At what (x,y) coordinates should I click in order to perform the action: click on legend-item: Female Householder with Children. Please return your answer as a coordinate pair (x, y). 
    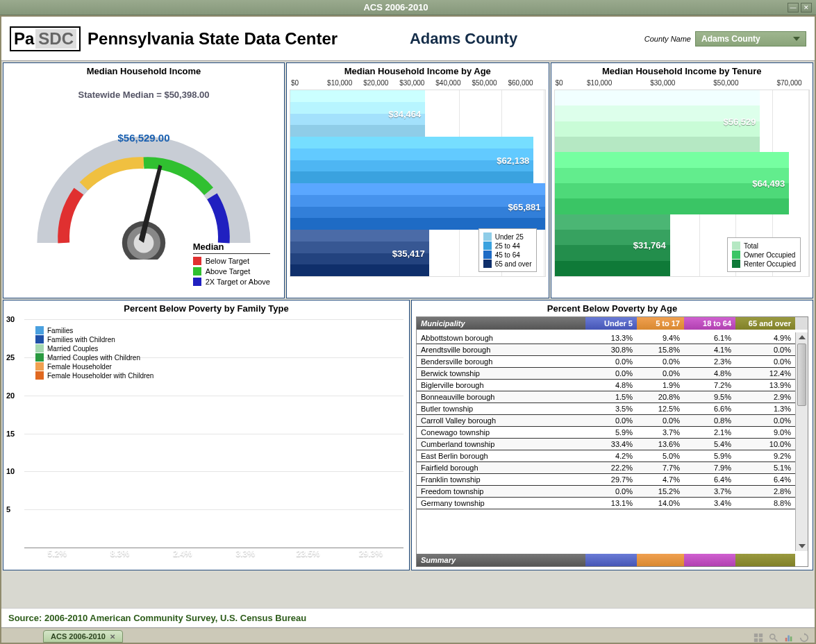
    Looking at the image, I should click on (94, 375).